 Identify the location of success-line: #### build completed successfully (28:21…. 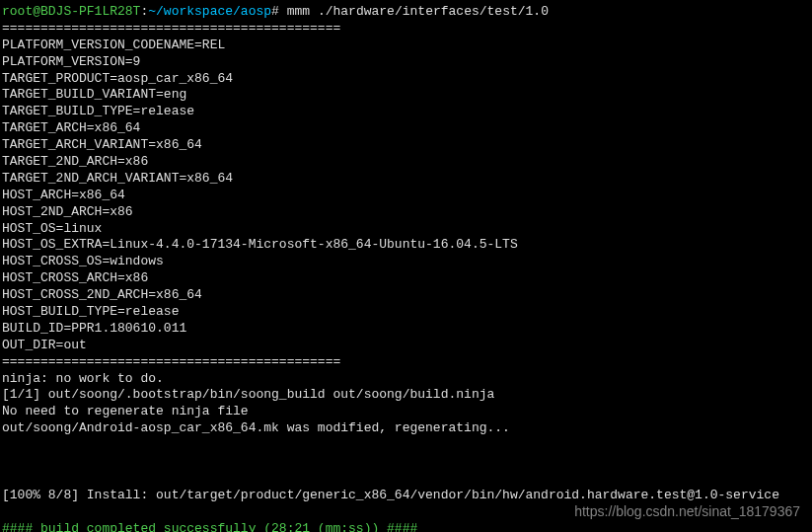
(406, 527).